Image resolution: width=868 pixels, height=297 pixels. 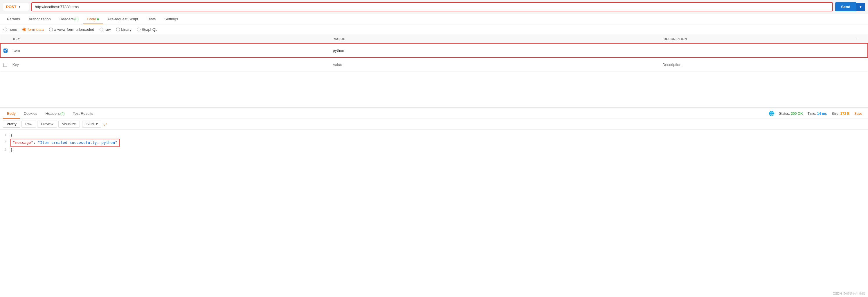 I want to click on key-cell, so click(x=165, y=50).